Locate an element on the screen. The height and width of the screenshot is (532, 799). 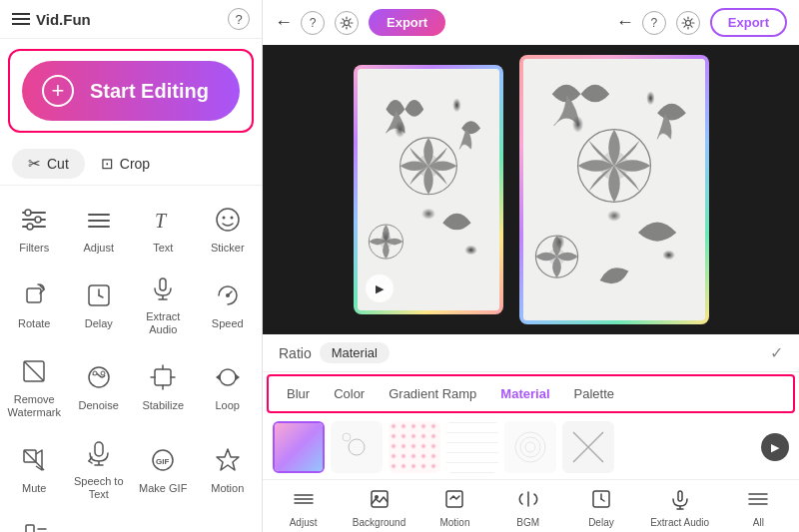
video-preview-right is located at coordinates (614, 190).